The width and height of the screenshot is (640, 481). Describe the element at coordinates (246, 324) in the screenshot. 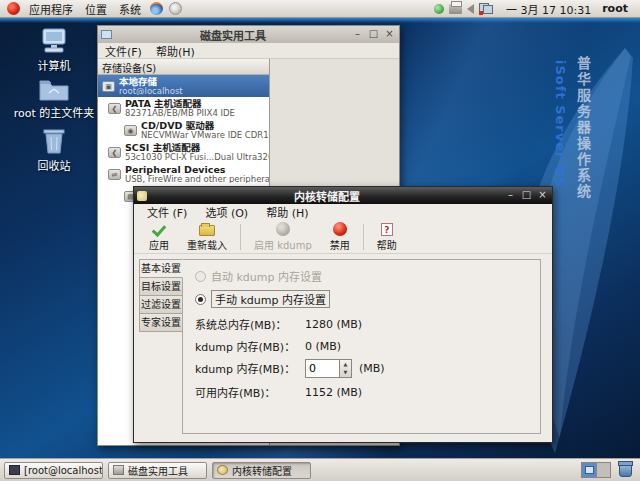

I see `total-memory-label: 系统总内存(MB)：` at that location.